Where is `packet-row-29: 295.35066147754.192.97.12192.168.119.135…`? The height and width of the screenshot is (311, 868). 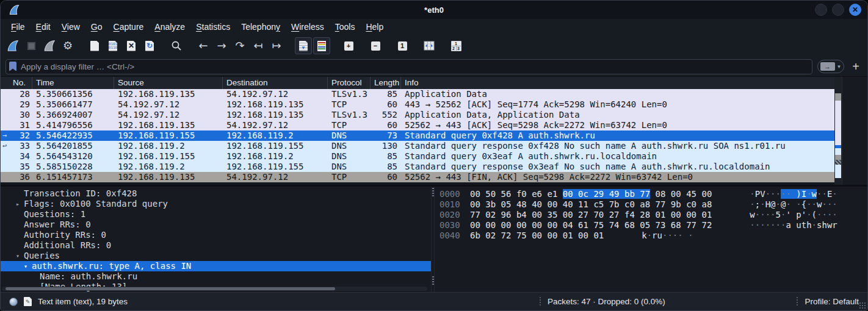 packet-row-29: 295.35066147754.192.97.12192.168.119.135… is located at coordinates (418, 105).